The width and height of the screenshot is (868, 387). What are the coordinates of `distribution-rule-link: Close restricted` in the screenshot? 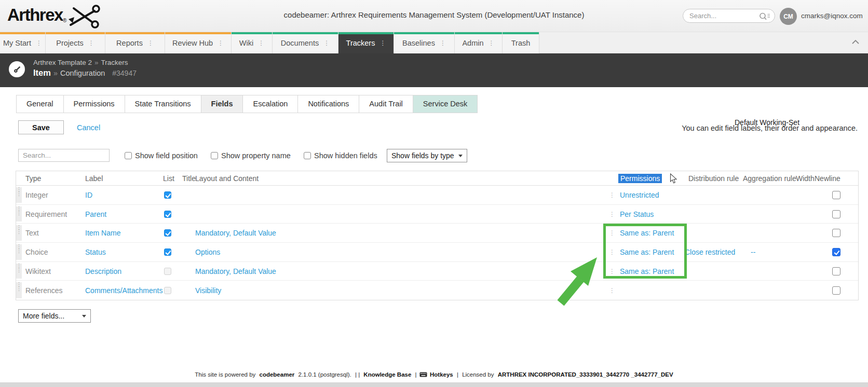 It's located at (710, 252).